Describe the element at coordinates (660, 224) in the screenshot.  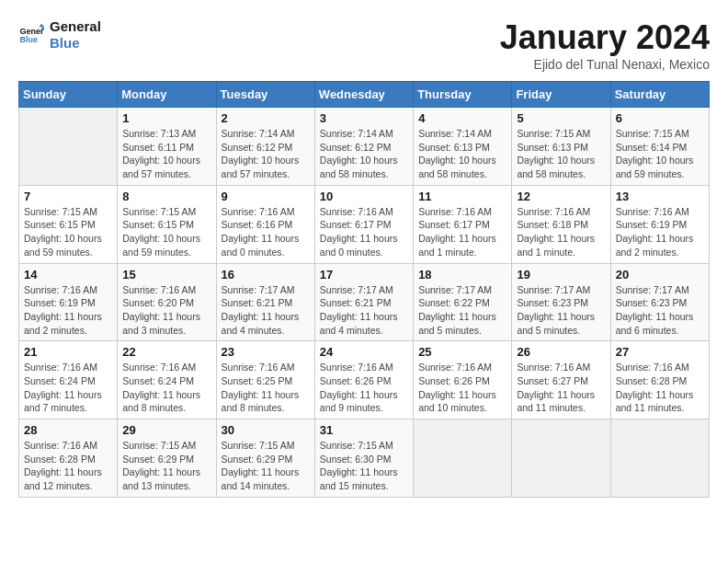
I see `calendar-cell: 13Sunrise: 7:16 AM Sunset: 6:19 PM Dayli…` at that location.